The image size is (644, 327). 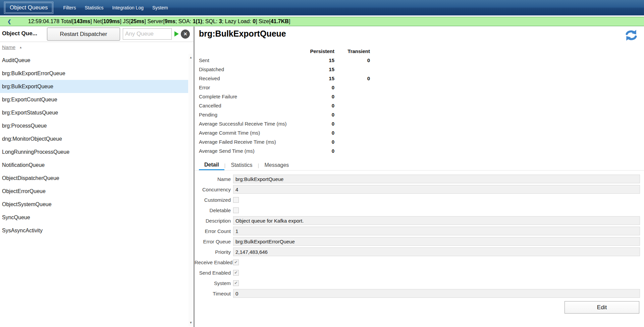 I want to click on queue-item: SysAsyncActivity, so click(x=94, y=230).